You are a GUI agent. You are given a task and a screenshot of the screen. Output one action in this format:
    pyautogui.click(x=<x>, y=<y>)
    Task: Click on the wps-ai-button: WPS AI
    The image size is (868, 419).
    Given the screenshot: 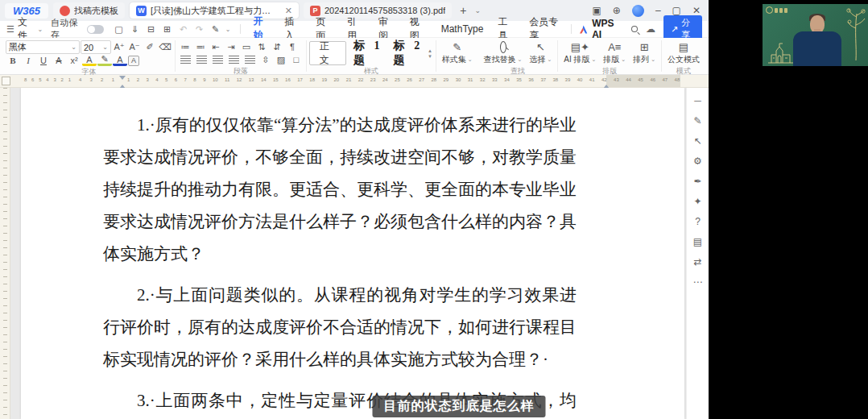 What is the action you would take?
    pyautogui.click(x=601, y=29)
    